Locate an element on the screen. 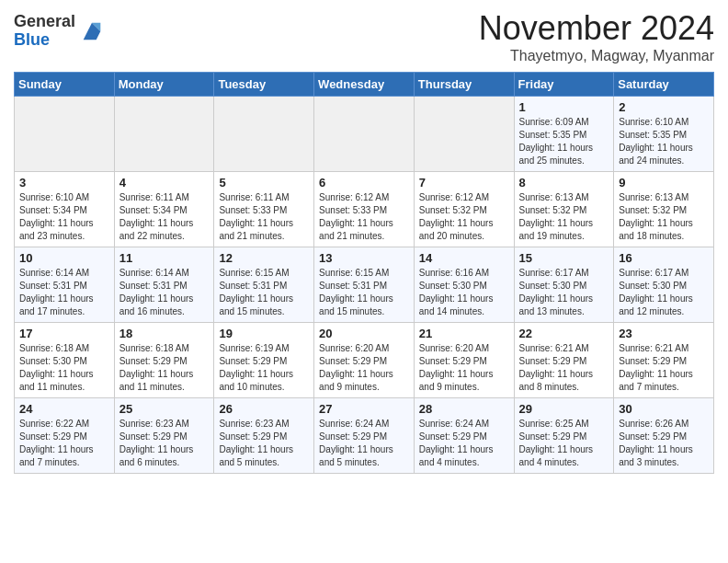 The width and height of the screenshot is (728, 563). calendar-cell: 28Sunrise: 6:24 AM Sunset: 5:29 PM Dayli… is located at coordinates (463, 436).